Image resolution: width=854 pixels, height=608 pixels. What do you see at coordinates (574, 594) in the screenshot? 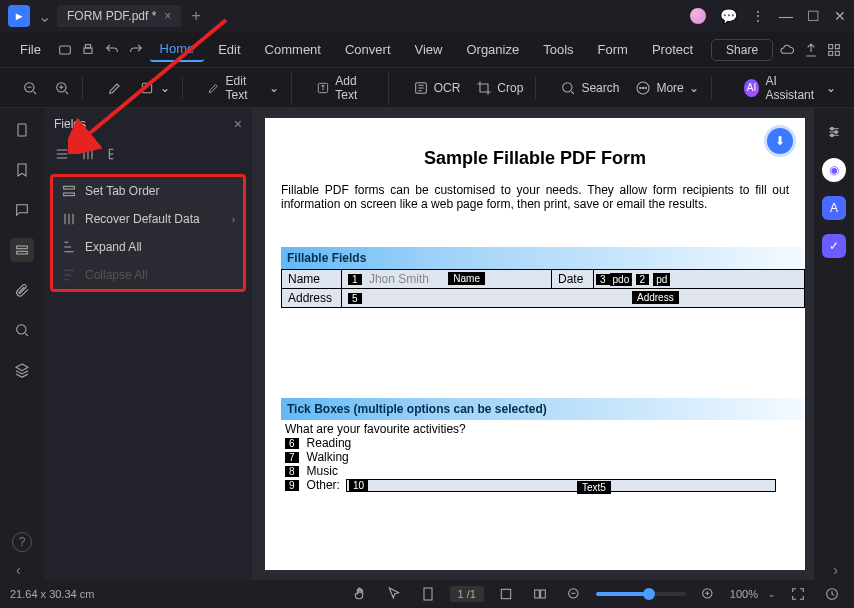
I see `zoom-out-status-icon` at bounding box center [574, 594].